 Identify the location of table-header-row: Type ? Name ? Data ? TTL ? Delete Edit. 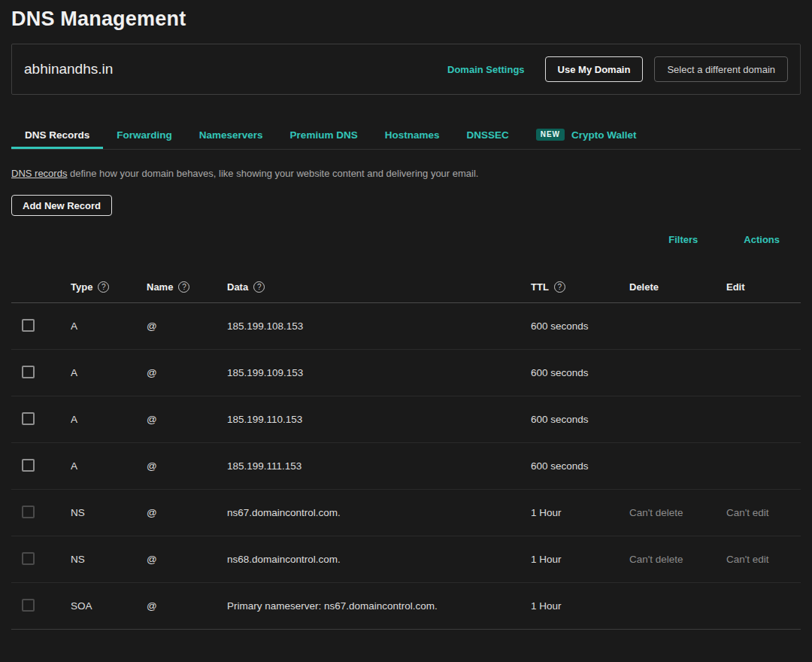
(406, 281).